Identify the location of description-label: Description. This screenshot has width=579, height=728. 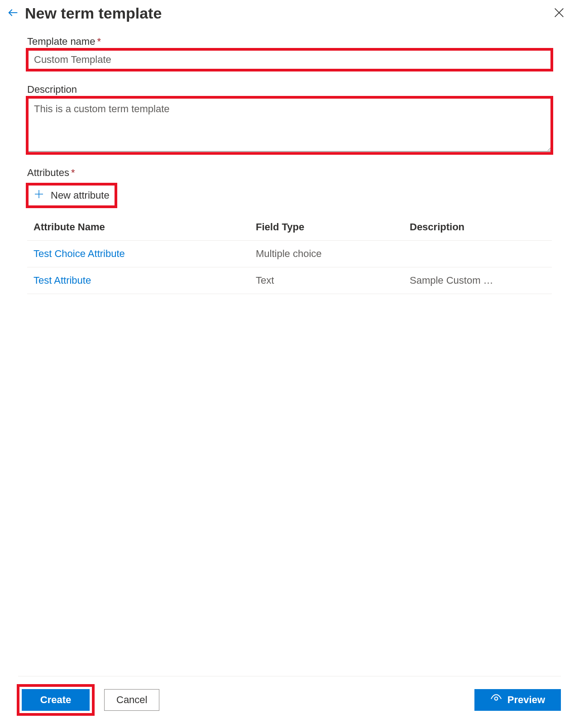
(290, 90).